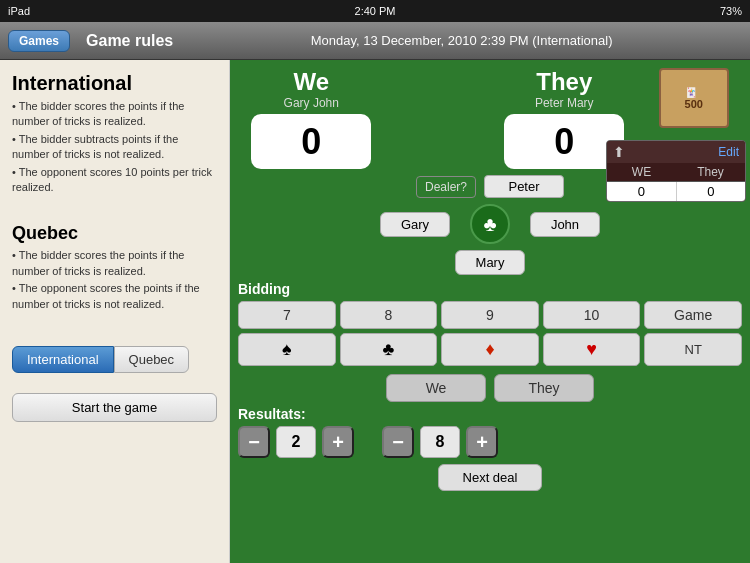 Image resolution: width=750 pixels, height=563 pixels. What do you see at coordinates (731, 11) in the screenshot?
I see `status-right: 73%` at bounding box center [731, 11].